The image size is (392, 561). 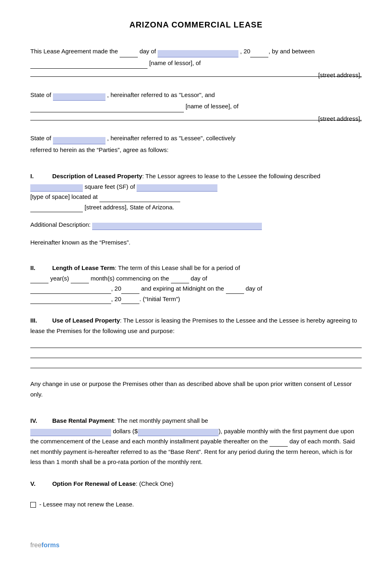 What do you see at coordinates (171, 138) in the screenshot?
I see `hereinafter-lessee: , hereinafter referred to as "Lessee", c…` at bounding box center [171, 138].